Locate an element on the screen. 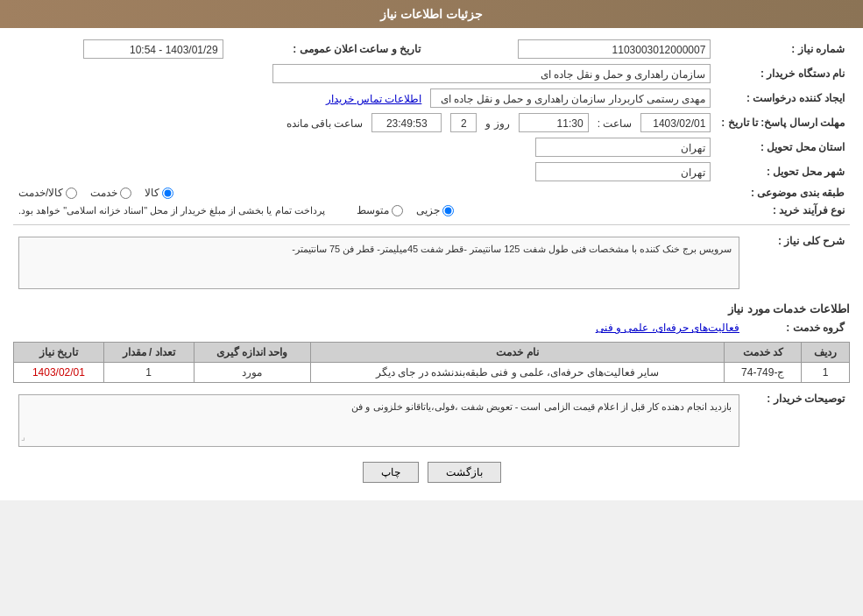 This screenshot has height=616, width=863. cell-kod: ج-749-74 is located at coordinates (763, 373).